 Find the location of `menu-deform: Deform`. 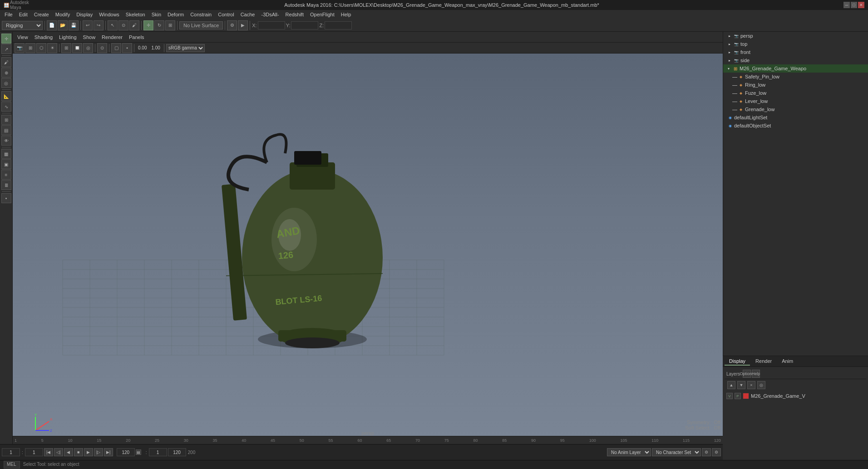

menu-deform: Deform is located at coordinates (176, 15).